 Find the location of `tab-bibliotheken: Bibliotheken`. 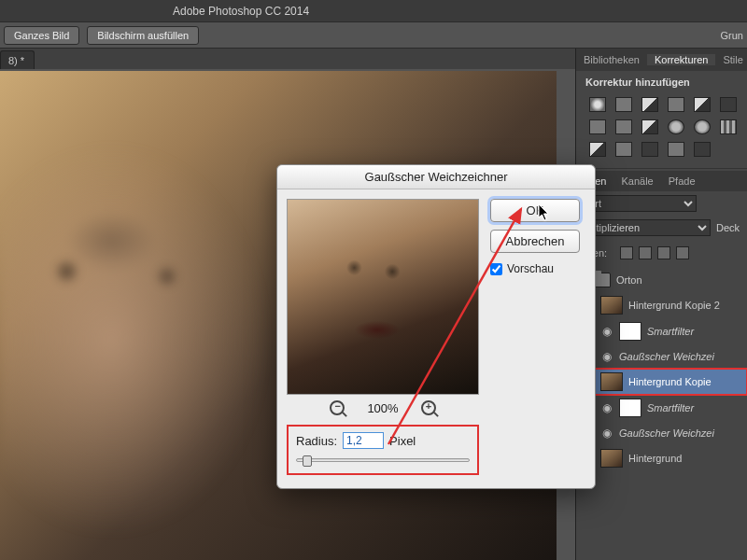

tab-bibliotheken: Bibliotheken is located at coordinates (612, 60).